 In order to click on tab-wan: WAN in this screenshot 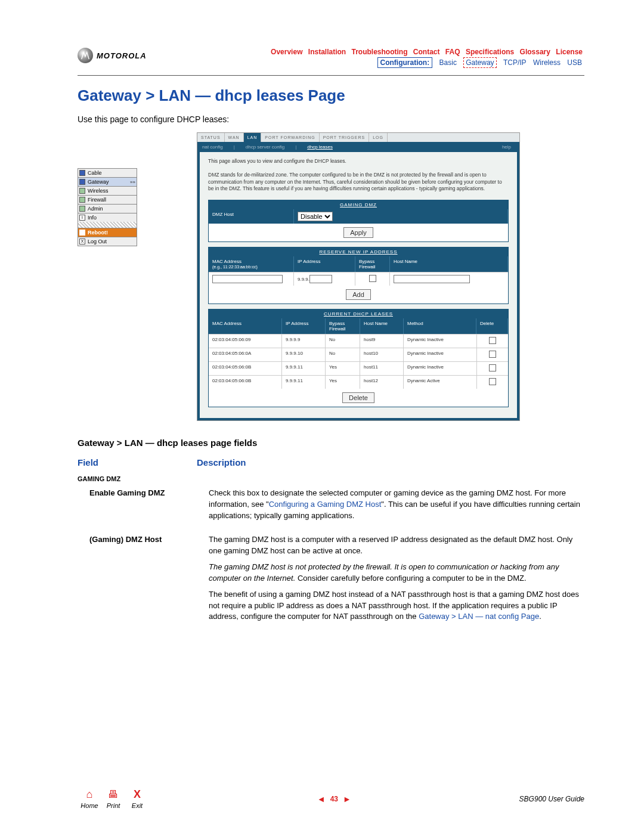, I will do `click(234, 137)`.